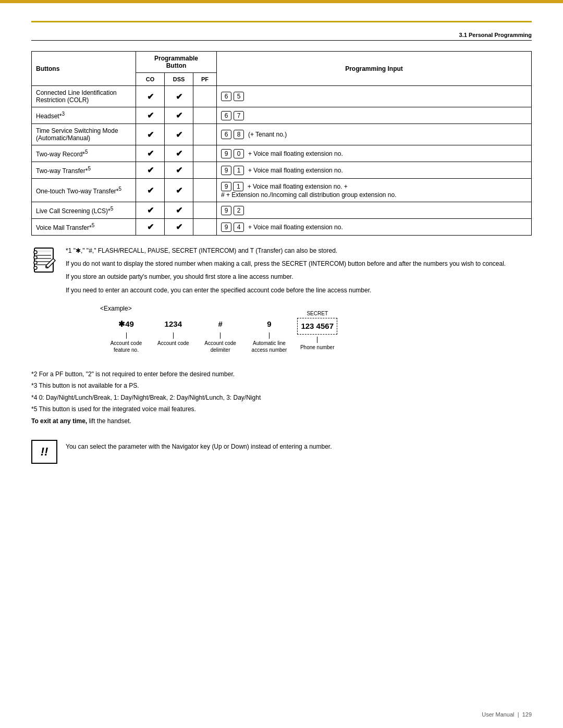  I want to click on prog-input: 9 1 + Voice mail floating extension no., so click(374, 170).